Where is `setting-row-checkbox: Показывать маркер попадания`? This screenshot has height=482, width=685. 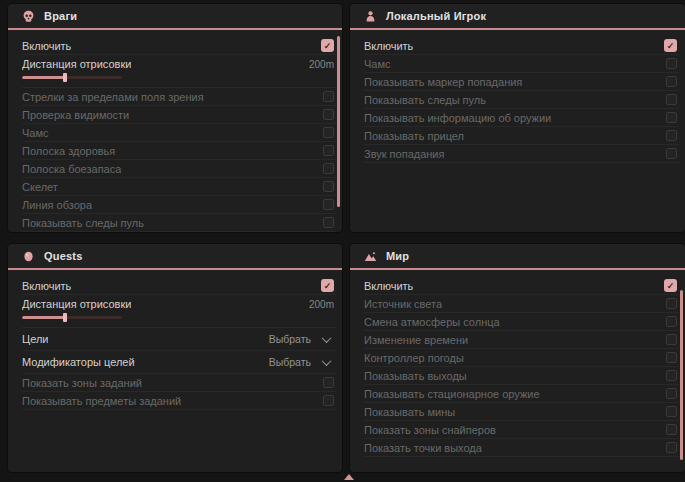
setting-row-checkbox: Показывать маркер попадания is located at coordinates (522, 82).